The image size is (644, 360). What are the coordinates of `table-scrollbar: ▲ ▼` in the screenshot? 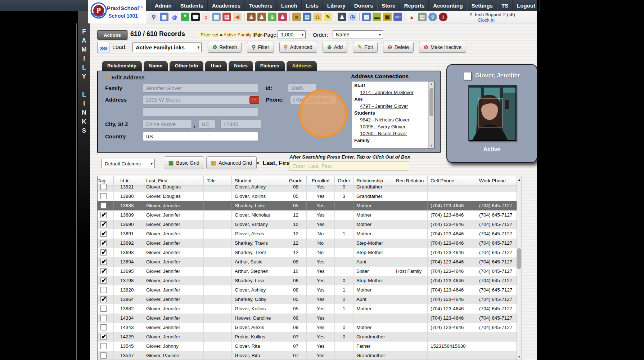 It's located at (519, 268).